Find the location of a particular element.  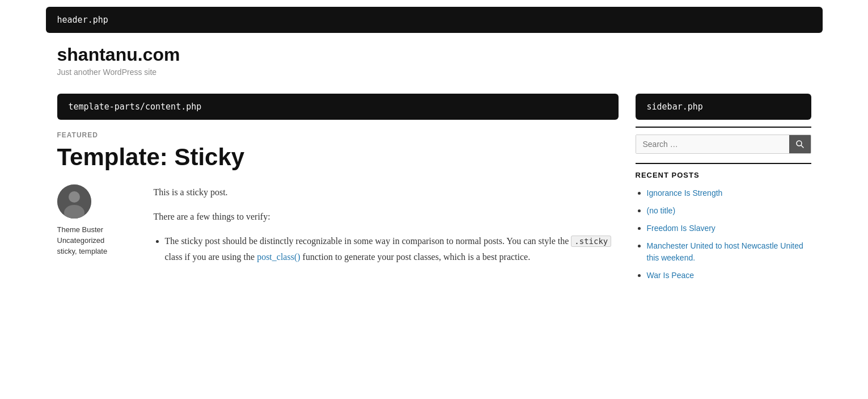

post-paragraph-1: This is a sticky post. is located at coordinates (386, 192).